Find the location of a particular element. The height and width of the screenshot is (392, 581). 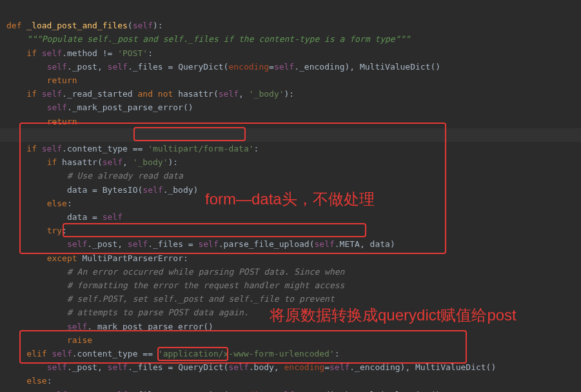

code-line: if hasattr(self, '_body'): is located at coordinates (92, 162).